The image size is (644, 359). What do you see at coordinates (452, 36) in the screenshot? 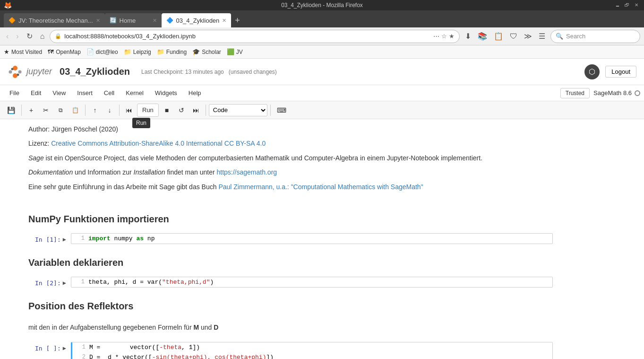
I see `bookmark-icon: ★` at bounding box center [452, 36].